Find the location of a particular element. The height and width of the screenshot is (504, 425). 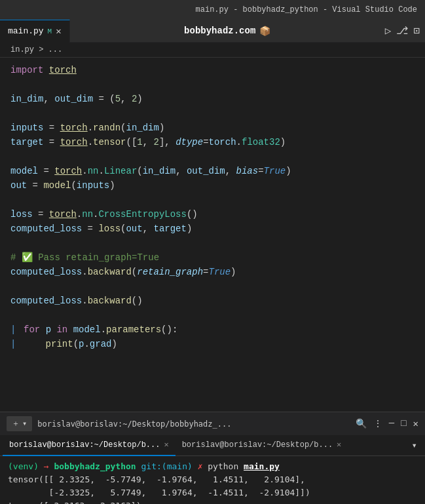

tensor-output-3: tensor([ 2.2163, -2.2163]) is located at coordinates (75, 502).